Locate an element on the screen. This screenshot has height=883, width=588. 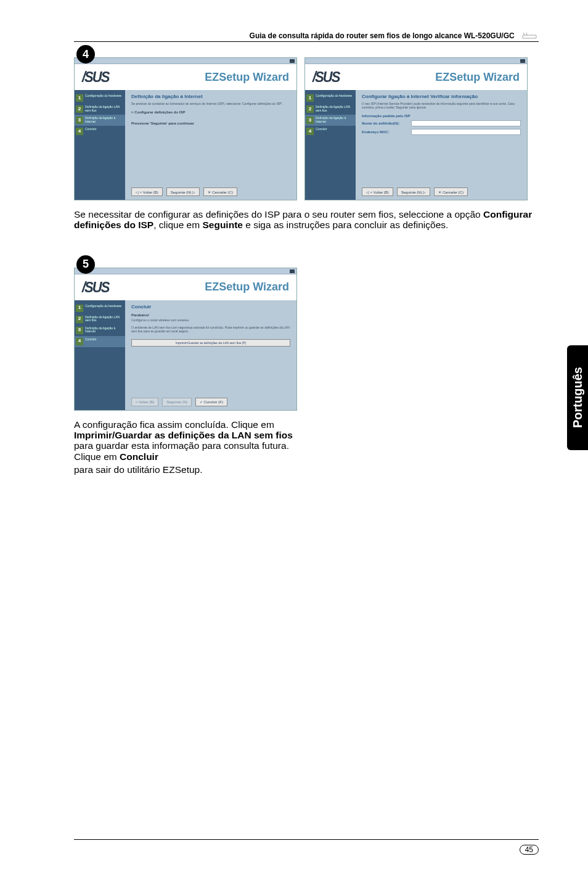
mac-label: Endereço MAC: is located at coordinates (386, 132).